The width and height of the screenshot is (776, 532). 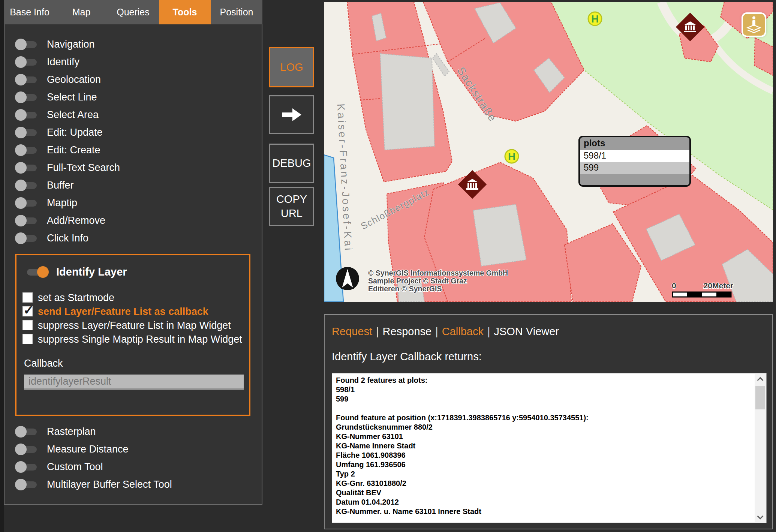 I want to click on toggle-identify-layer: Identify Layer, so click(x=138, y=272).